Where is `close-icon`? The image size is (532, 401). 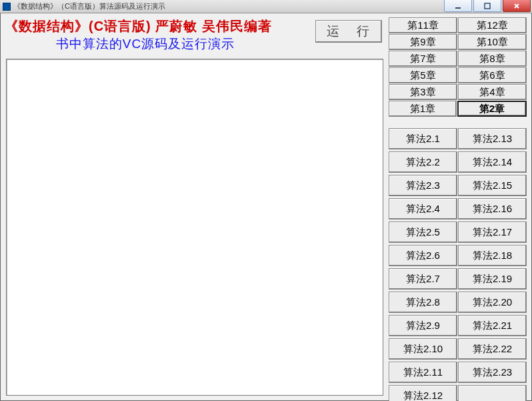 close-icon is located at coordinates (517, 6).